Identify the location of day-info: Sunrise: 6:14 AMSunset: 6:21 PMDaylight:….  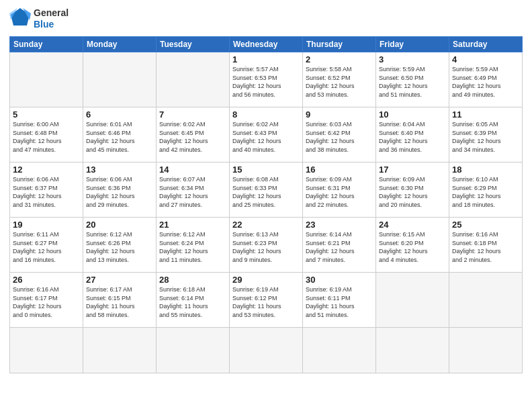
(339, 247).